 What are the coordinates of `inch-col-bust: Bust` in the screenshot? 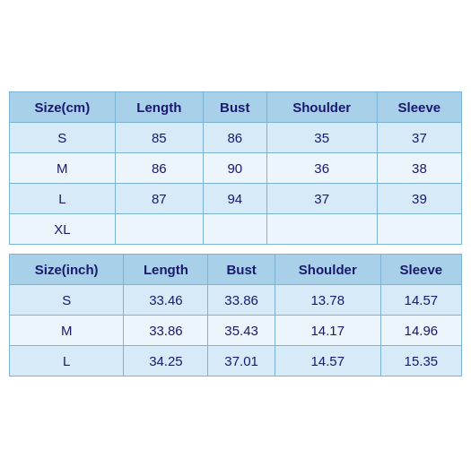 It's located at (241, 269).